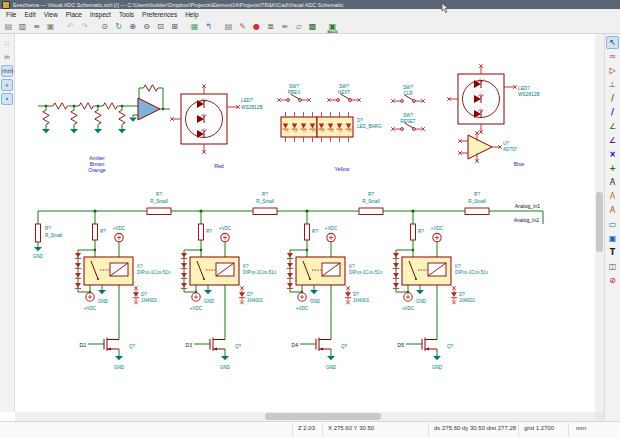  Describe the element at coordinates (194, 26) in the screenshot. I see `hierarchy-navigator-button: ▦` at that location.